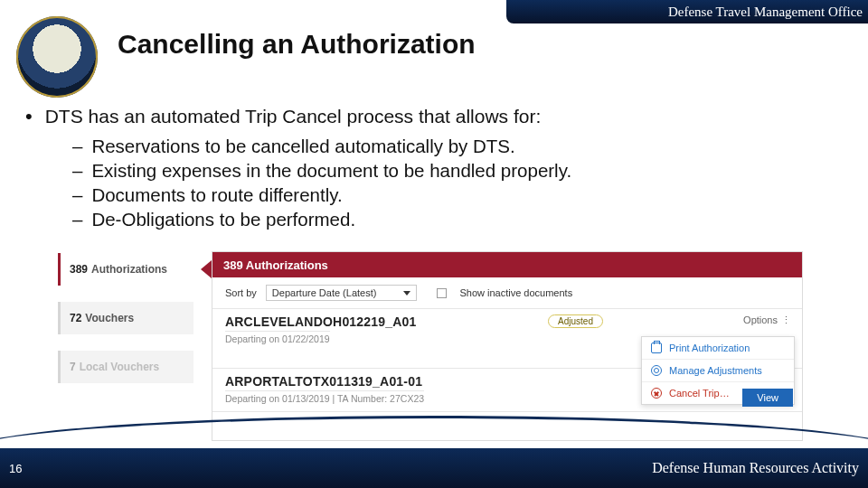 The height and width of the screenshot is (488, 868). What do you see at coordinates (507, 293) in the screenshot?
I see `sort-row: Sort by Departure Date (Latest) Show ina…` at bounding box center [507, 293].